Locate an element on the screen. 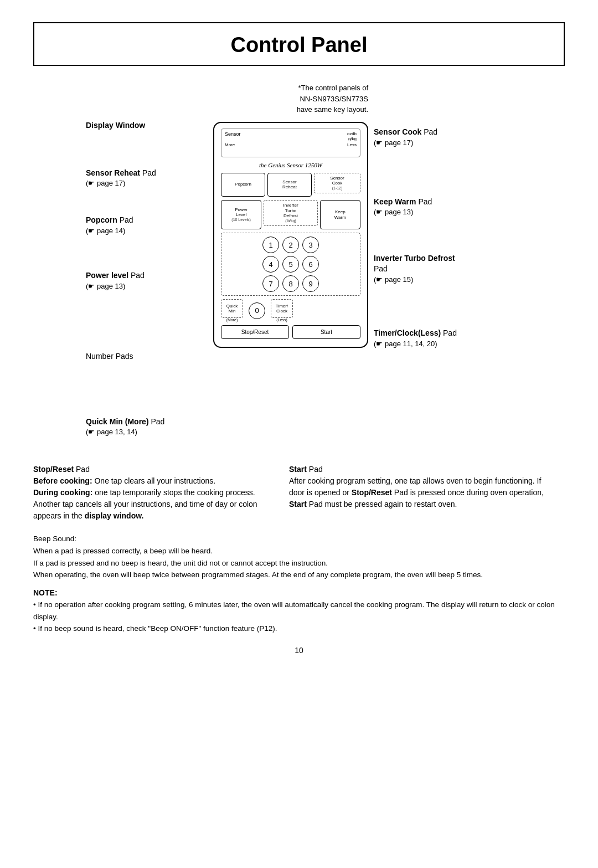 The image size is (598, 868). description-area: Stop/Reset Pad Before cooking: One tap c… is located at coordinates (299, 493).